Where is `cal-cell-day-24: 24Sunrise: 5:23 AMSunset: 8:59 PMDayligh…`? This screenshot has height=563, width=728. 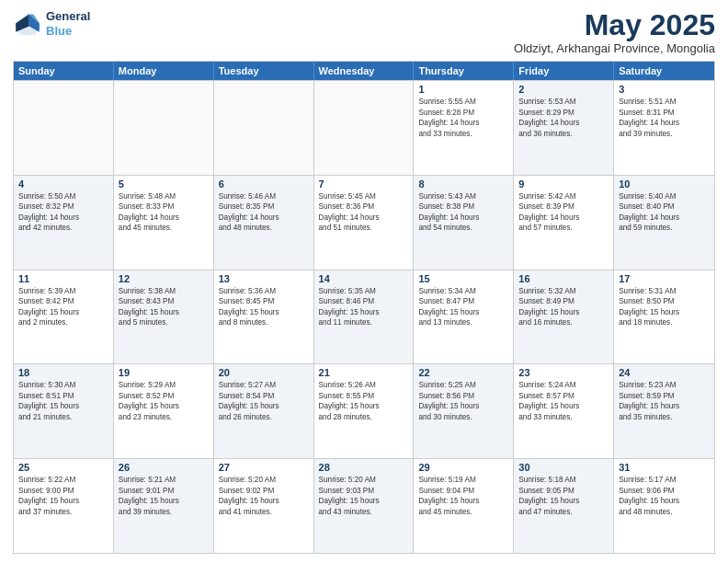
cal-cell-day-24: 24Sunrise: 5:23 AMSunset: 8:59 PMDayligh… is located at coordinates (664, 411).